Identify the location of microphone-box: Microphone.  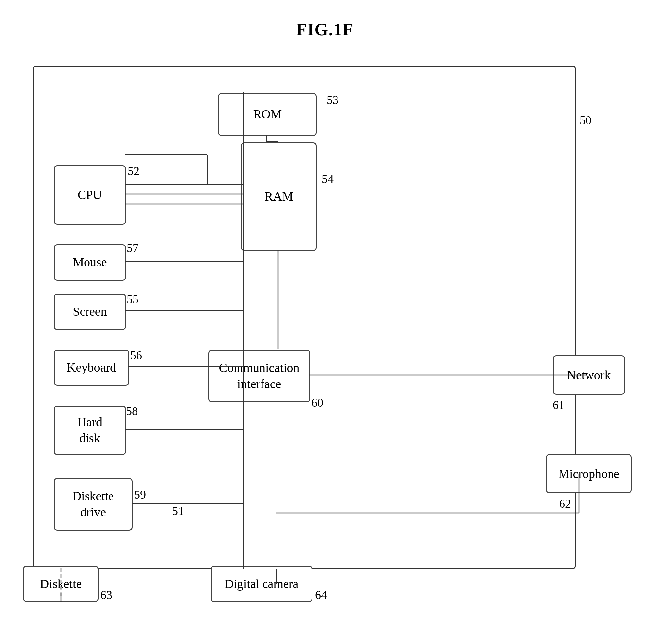
(589, 474).